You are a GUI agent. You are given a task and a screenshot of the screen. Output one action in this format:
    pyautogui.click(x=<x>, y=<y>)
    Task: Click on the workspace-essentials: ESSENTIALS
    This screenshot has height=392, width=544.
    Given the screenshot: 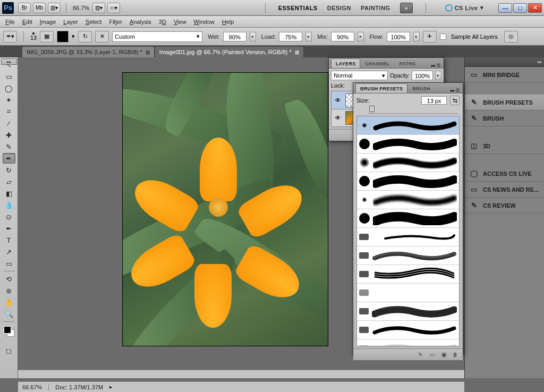 What is the action you would take?
    pyautogui.click(x=298, y=8)
    